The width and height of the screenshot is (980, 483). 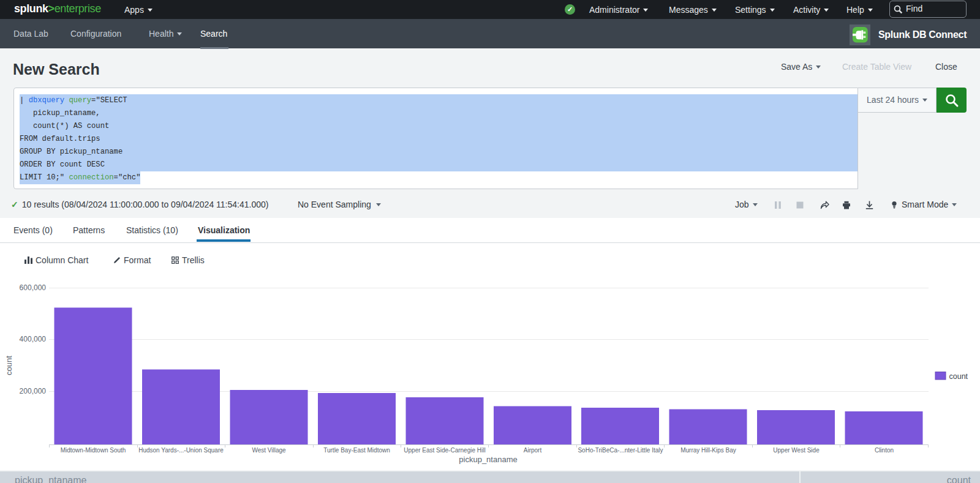 I want to click on svg-text:SoHo-TriBeCa-...nter-Little It: SoHo-TriBeCa-...nter-Little Italy, so click(x=620, y=451).